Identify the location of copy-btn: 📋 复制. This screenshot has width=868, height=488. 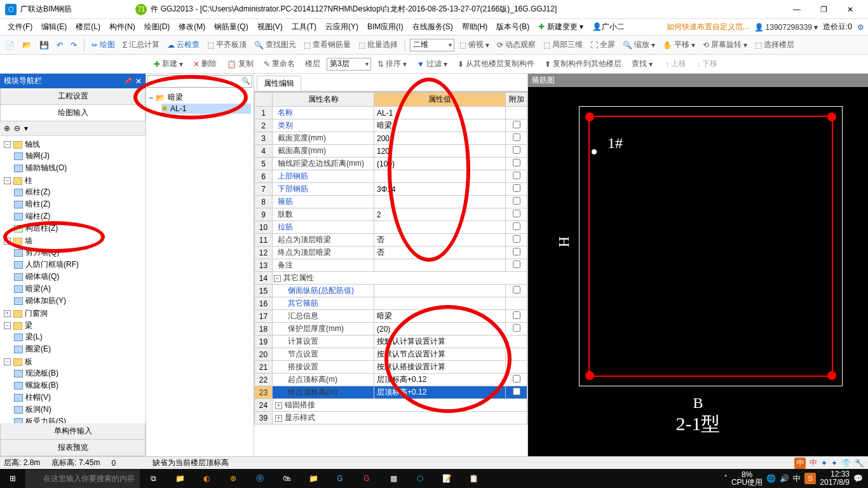
(240, 64).